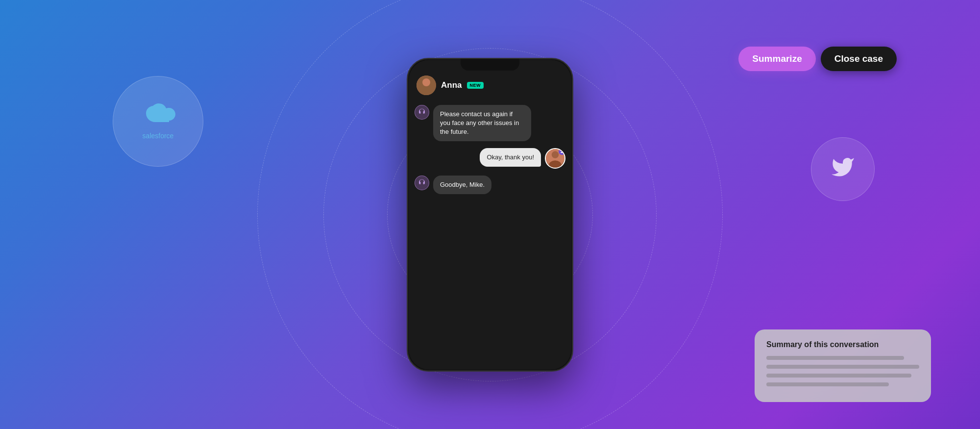  What do you see at coordinates (490, 215) in the screenshot?
I see `phone-device: Anna NEW Please contact us again if you …` at bounding box center [490, 215].